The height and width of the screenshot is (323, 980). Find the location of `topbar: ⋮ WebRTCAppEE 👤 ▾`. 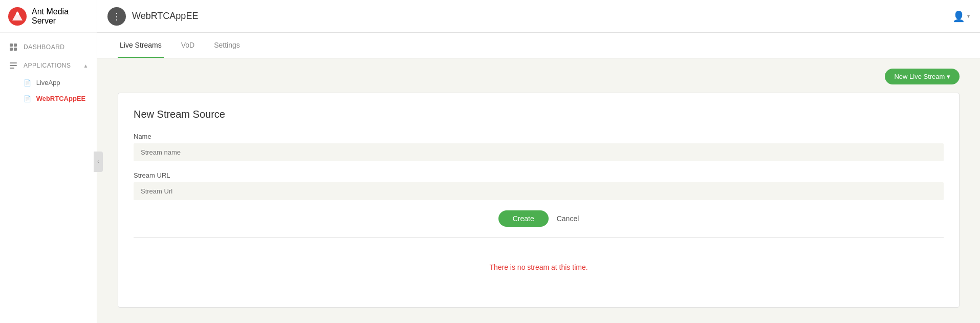

topbar: ⋮ WebRTCAppEE 👤 ▾ is located at coordinates (538, 16).